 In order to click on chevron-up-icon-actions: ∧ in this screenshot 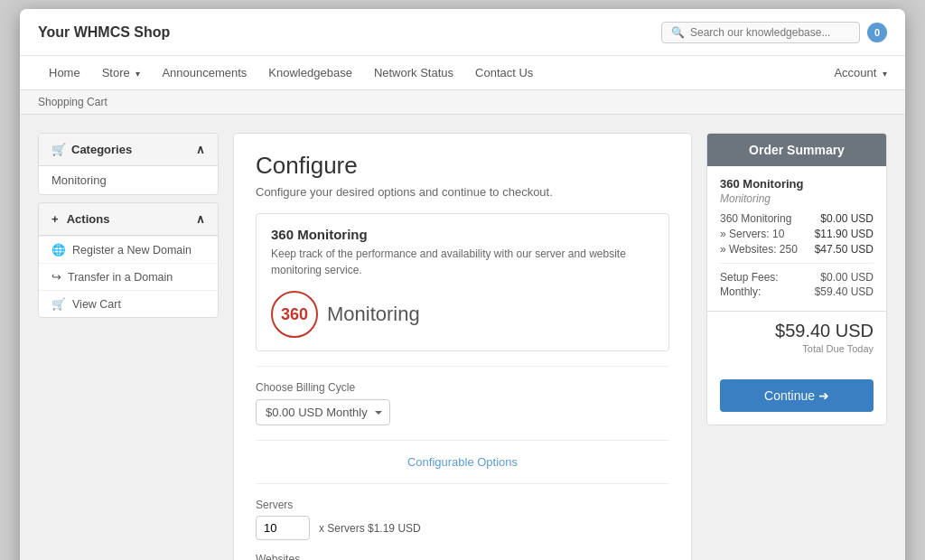, I will do `click(201, 219)`.